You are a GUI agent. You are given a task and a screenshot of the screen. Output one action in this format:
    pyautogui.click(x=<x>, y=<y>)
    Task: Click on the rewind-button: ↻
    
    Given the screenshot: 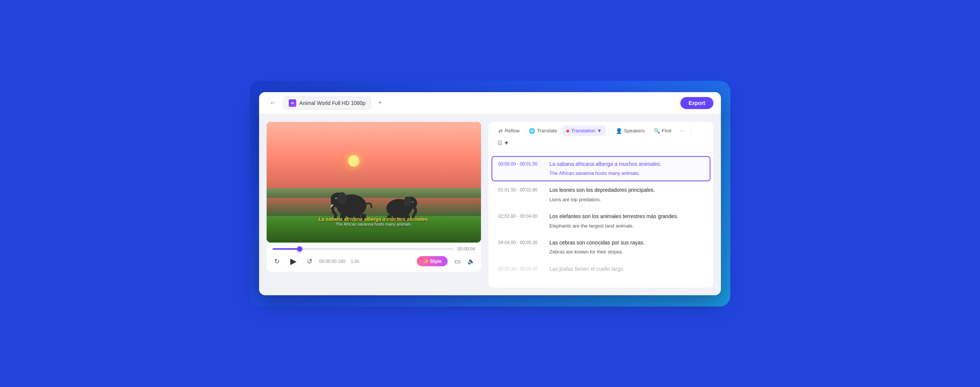 What is the action you would take?
    pyautogui.click(x=277, y=261)
    